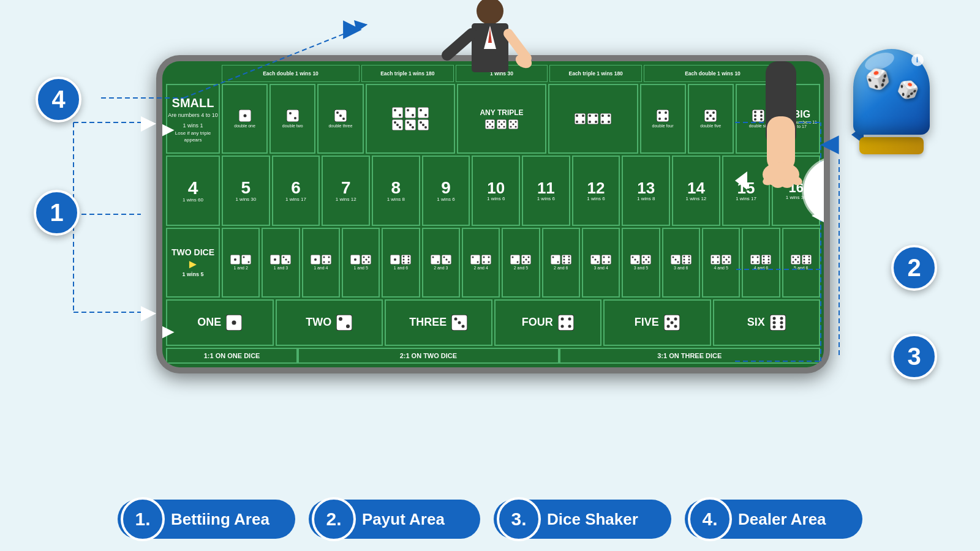  Describe the element at coordinates (345, 190) in the screenshot. I see `num-7: 7 1 wins 12` at that location.